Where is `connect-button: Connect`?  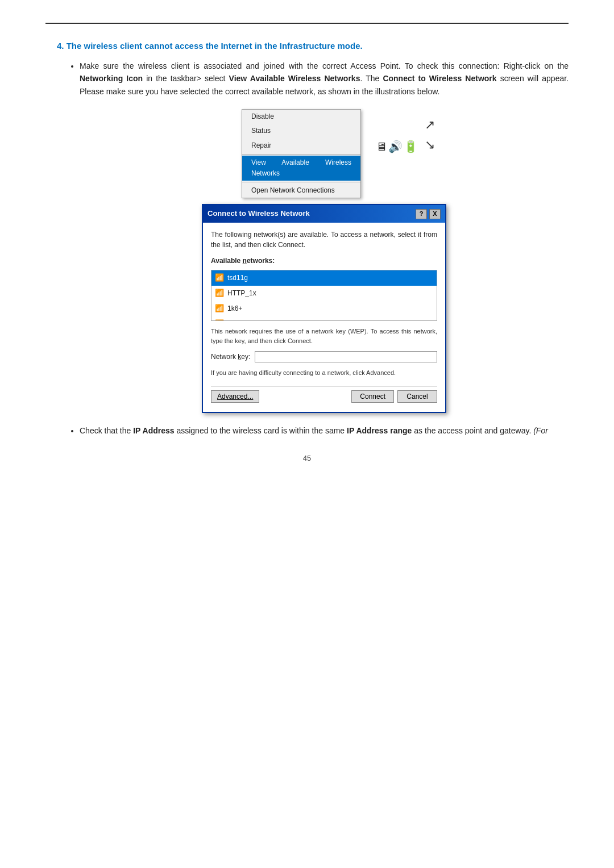
connect-button: Connect is located at coordinates (373, 397).